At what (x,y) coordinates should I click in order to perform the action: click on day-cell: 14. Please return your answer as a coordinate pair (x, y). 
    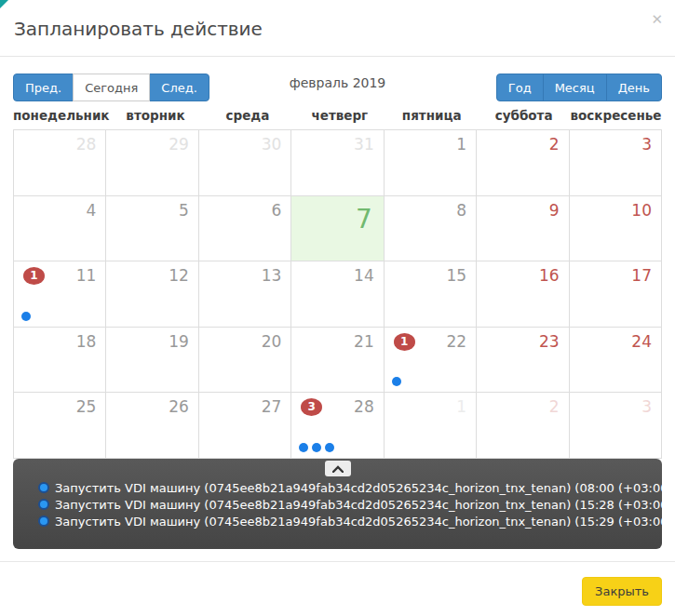
    Looking at the image, I should click on (337, 294).